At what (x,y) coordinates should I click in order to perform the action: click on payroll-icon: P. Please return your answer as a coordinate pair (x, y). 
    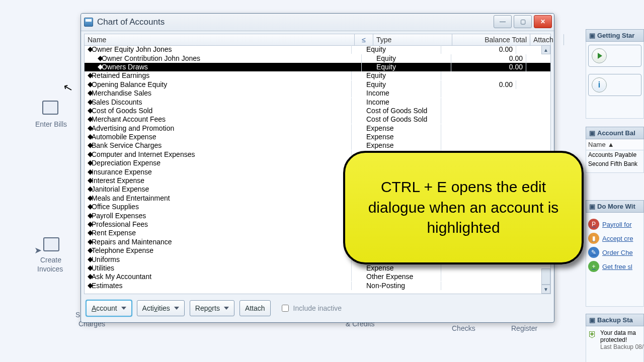
    Looking at the image, I should click on (594, 224).